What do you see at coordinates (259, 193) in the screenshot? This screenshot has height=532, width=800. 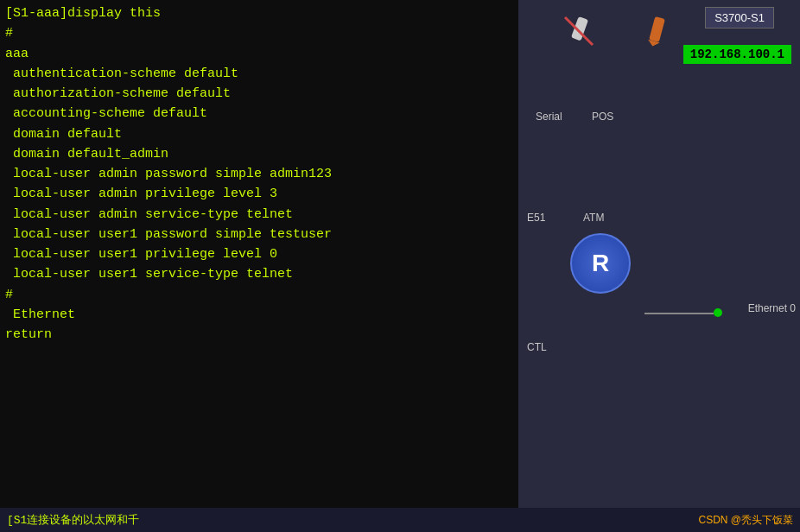 I see `terminal-line-10: local-user admin privilege level 3` at bounding box center [259, 193].